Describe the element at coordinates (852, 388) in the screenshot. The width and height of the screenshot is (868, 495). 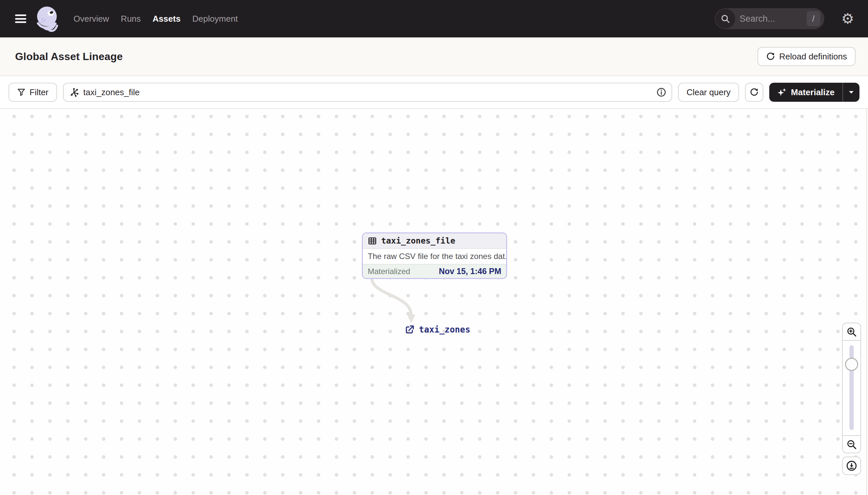
I see `zoom-slider` at that location.